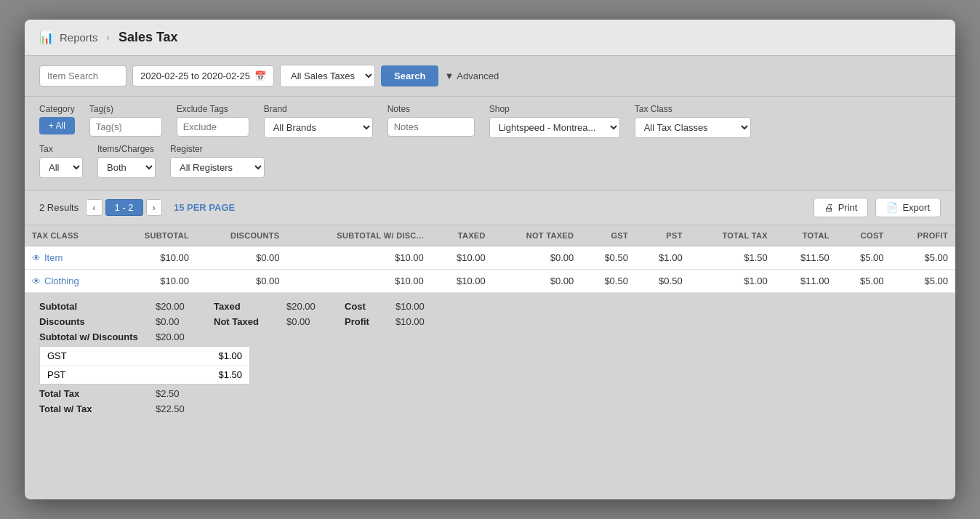 The height and width of the screenshot is (519, 980). I want to click on exclude-tags-filter: Exclude Tags, so click(213, 121).